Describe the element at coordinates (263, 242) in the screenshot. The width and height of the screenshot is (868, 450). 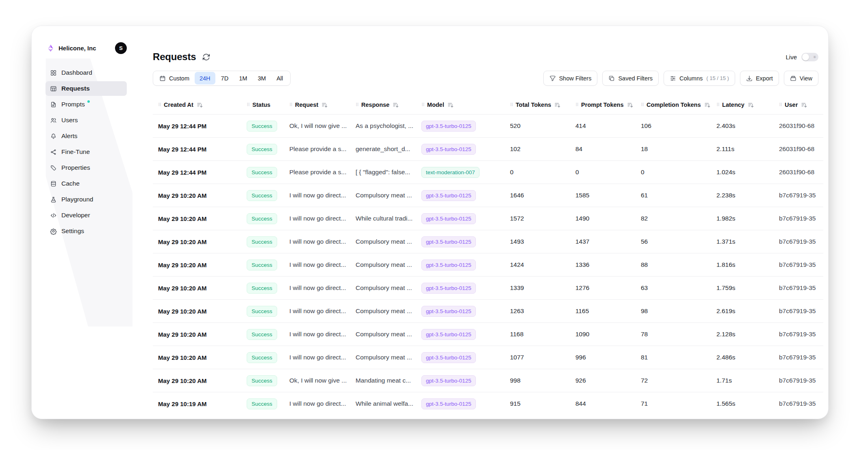
I see `cell-status: Success` at that location.